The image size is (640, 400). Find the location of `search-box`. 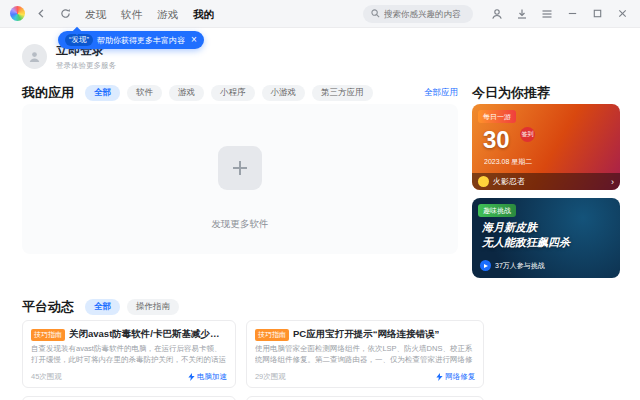

search-box is located at coordinates (418, 14).